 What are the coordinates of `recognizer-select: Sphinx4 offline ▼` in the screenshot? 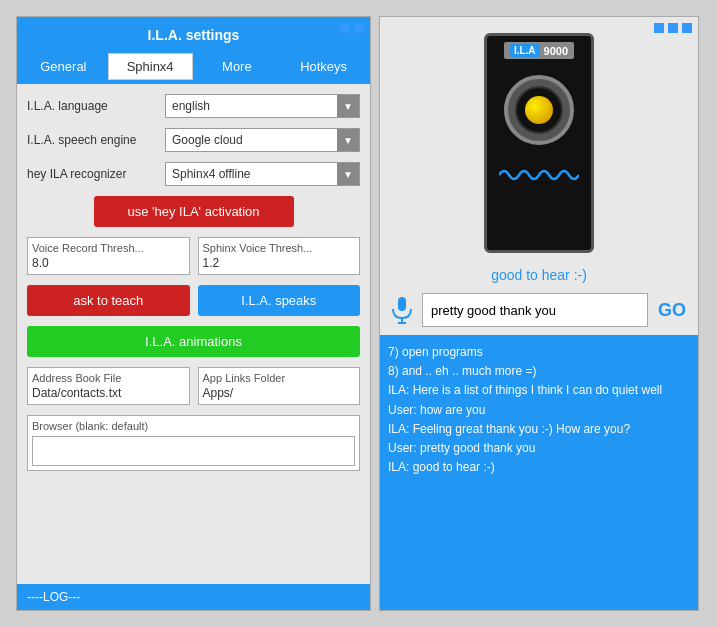 It's located at (262, 174).